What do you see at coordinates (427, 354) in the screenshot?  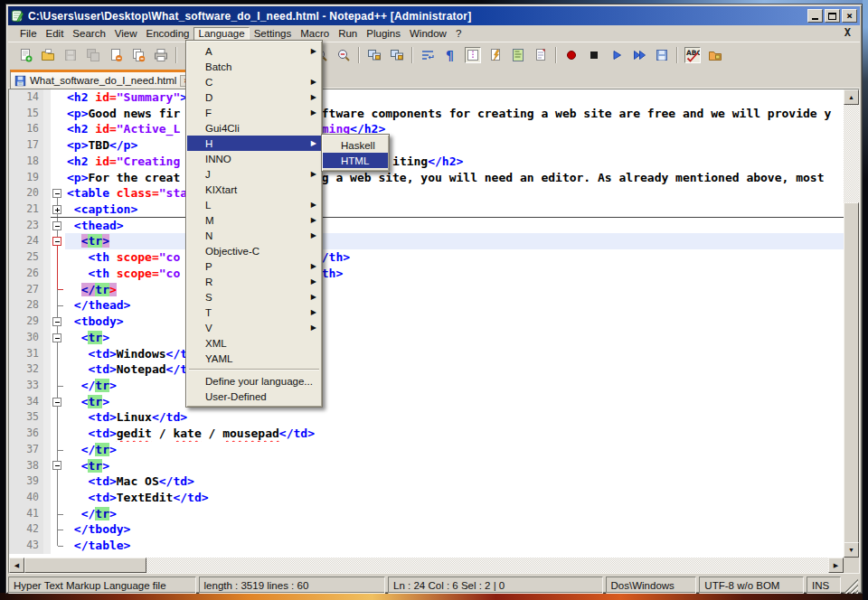 I see `code-line-31: 31 <td>Windows</td>` at bounding box center [427, 354].